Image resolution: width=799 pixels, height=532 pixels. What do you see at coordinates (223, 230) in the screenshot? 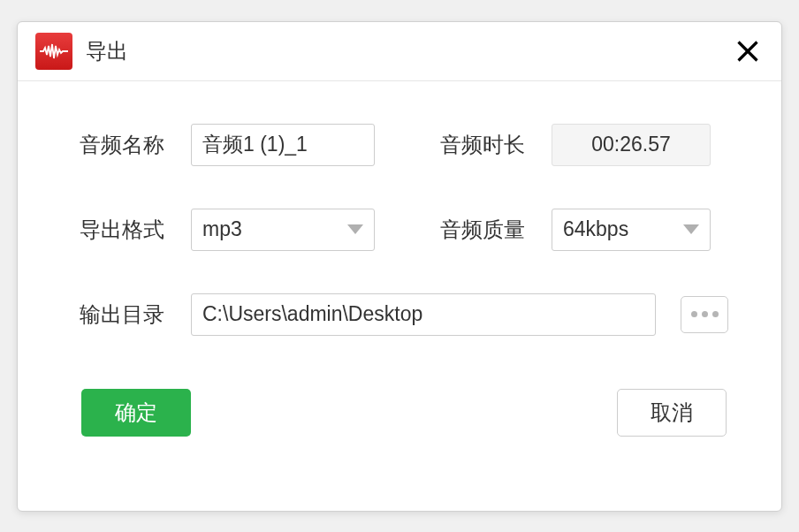
I see `export-format-value: mp3` at bounding box center [223, 230].